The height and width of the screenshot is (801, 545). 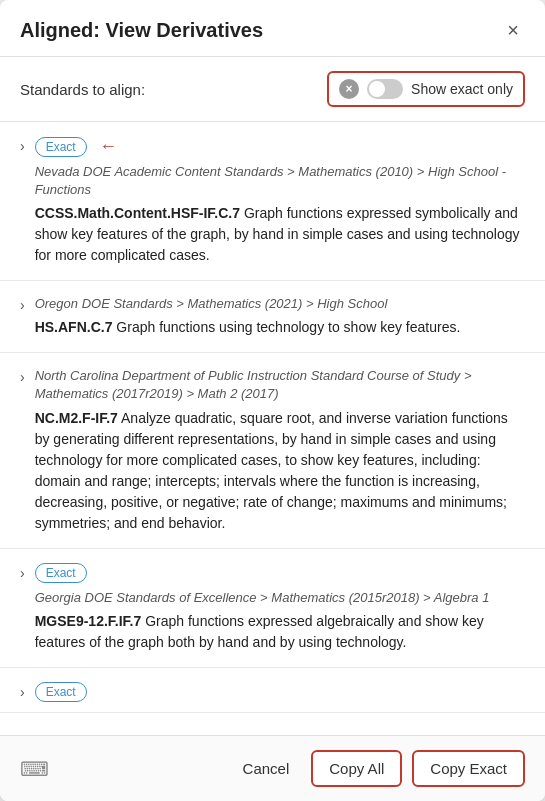 What do you see at coordinates (272, 28) in the screenshot?
I see `modal-header: Aligned: View Derivatives ×` at bounding box center [272, 28].